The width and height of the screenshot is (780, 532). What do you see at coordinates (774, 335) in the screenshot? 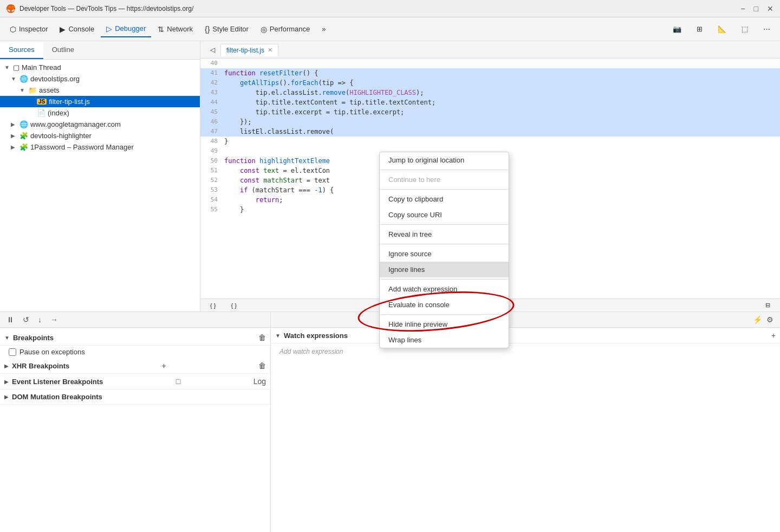
I see `watch-add-button: +` at bounding box center [774, 335].